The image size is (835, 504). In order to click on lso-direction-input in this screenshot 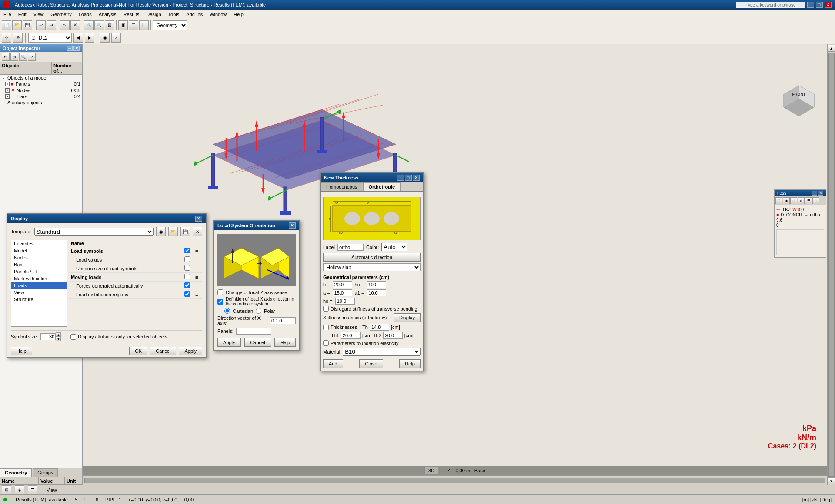, I will do `click(283, 321)`.